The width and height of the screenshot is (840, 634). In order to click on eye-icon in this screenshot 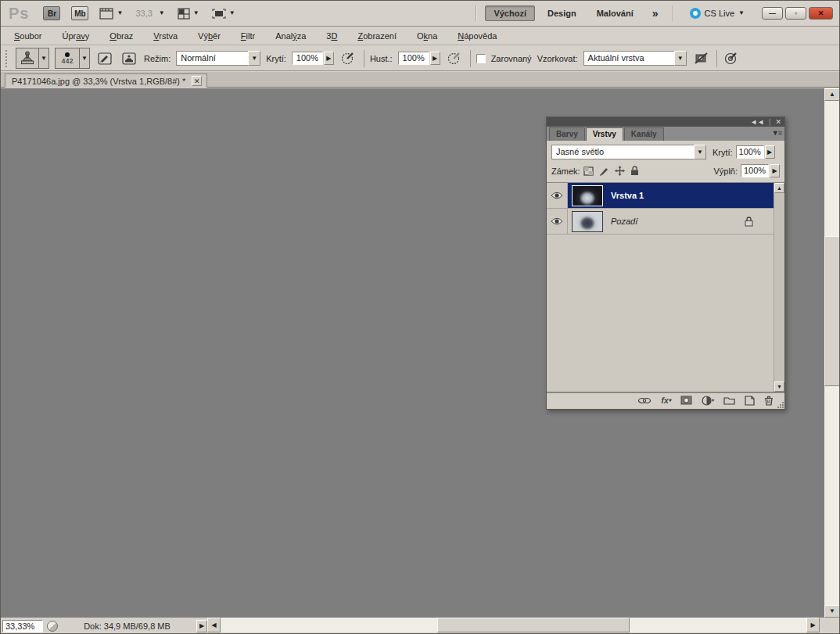, I will do `click(557, 221)`.